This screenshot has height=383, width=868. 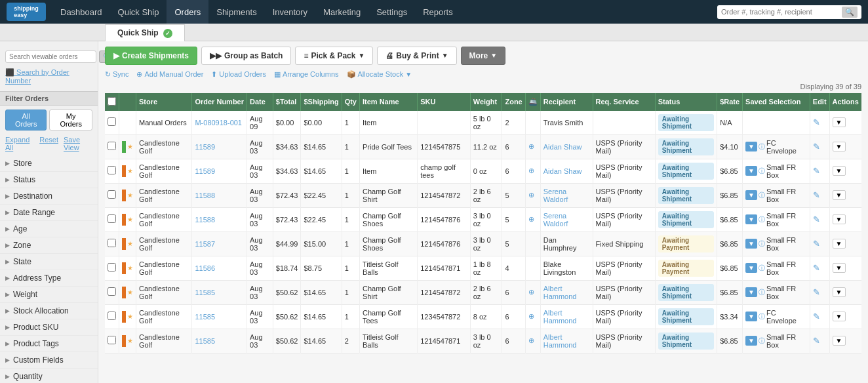 What do you see at coordinates (49, 361) in the screenshot?
I see `sidebar-filter-custom-fields: Custom Fields` at bounding box center [49, 361].